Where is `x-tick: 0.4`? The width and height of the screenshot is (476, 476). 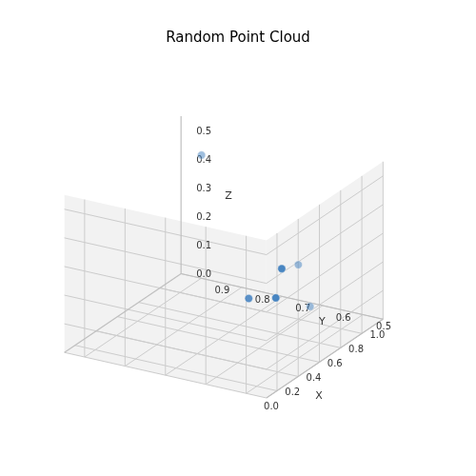
x-tick: 0.4 is located at coordinates (314, 377).